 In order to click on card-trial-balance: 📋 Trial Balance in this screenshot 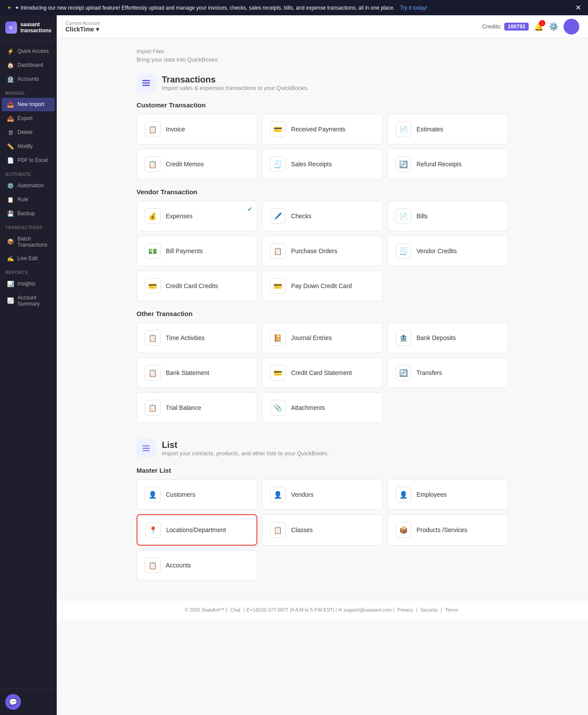, I will do `click(197, 408)`.